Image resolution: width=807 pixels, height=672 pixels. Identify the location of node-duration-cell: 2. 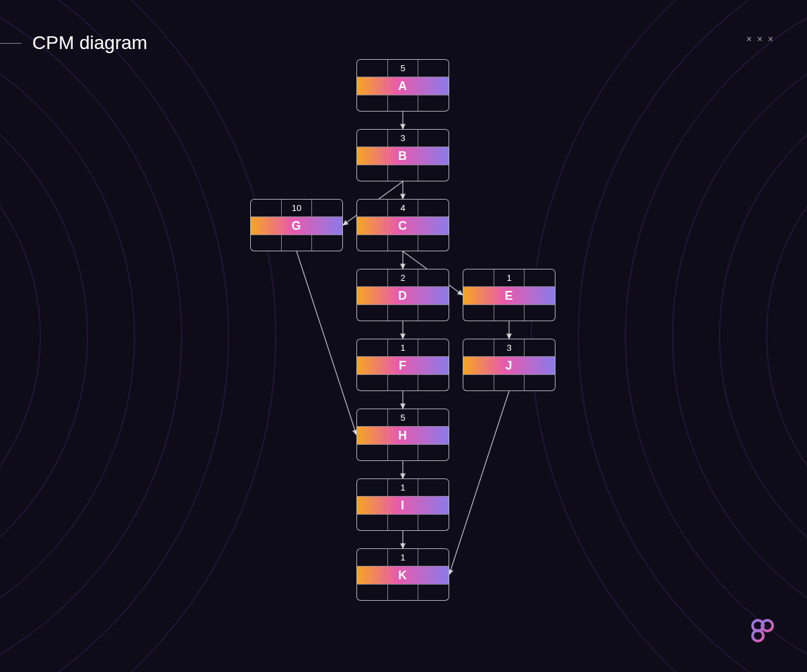
(404, 278).